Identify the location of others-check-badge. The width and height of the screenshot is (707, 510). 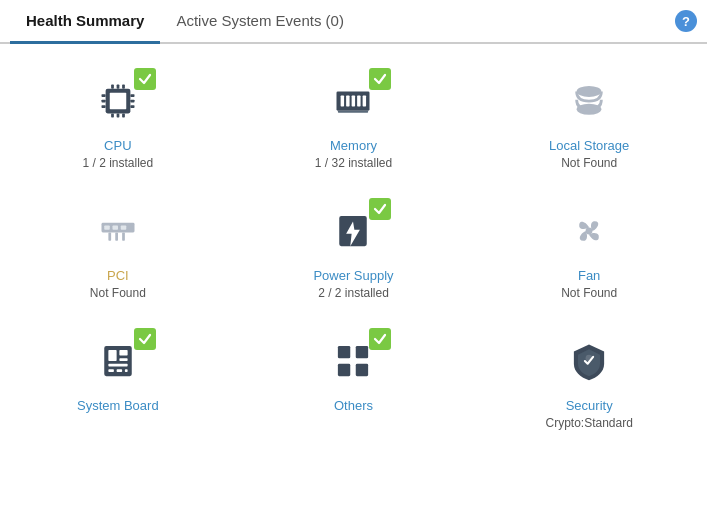
(380, 339).